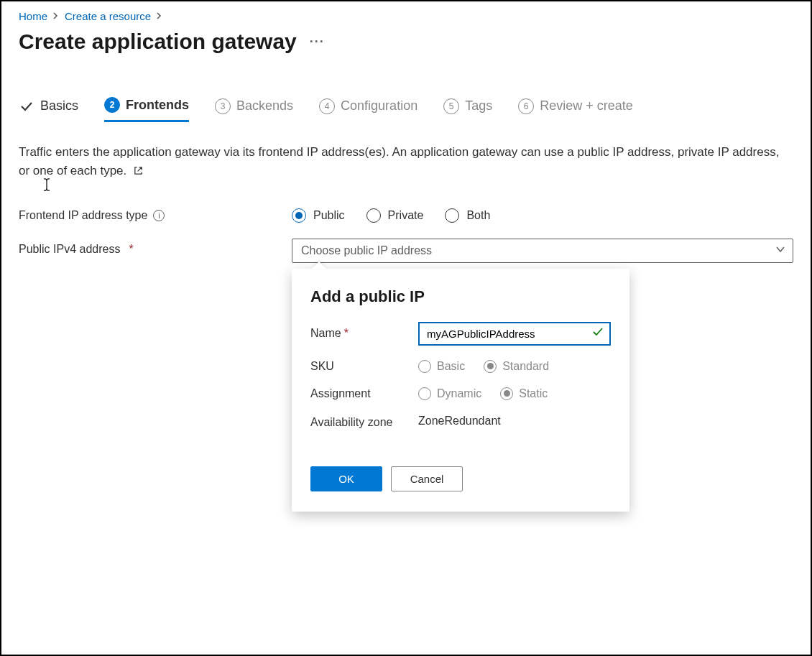 Image resolution: width=812 pixels, height=656 pixels. I want to click on radio-label: Basic, so click(451, 366).